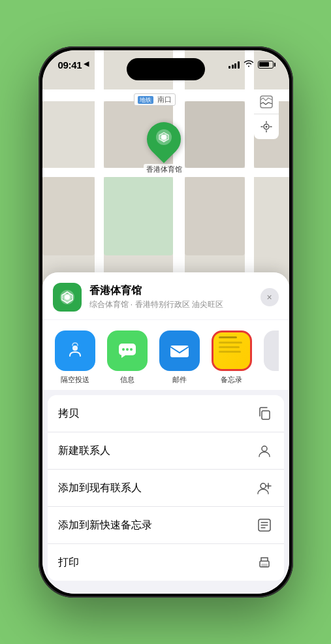  What do you see at coordinates (264, 525) in the screenshot?
I see `memo-icon` at bounding box center [264, 525].